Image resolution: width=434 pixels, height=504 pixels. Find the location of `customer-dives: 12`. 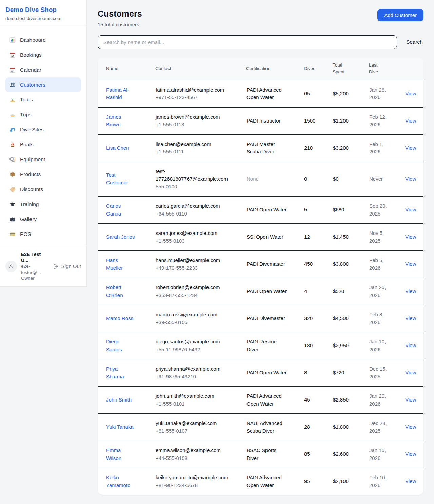

customer-dives: 12 is located at coordinates (318, 237).